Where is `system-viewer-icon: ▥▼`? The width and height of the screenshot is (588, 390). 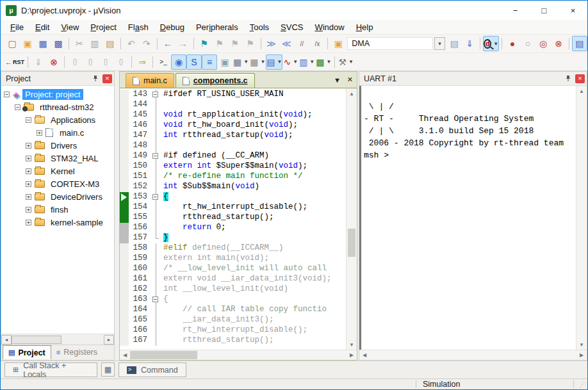 system-viewer-icon: ▥▼ is located at coordinates (307, 62).